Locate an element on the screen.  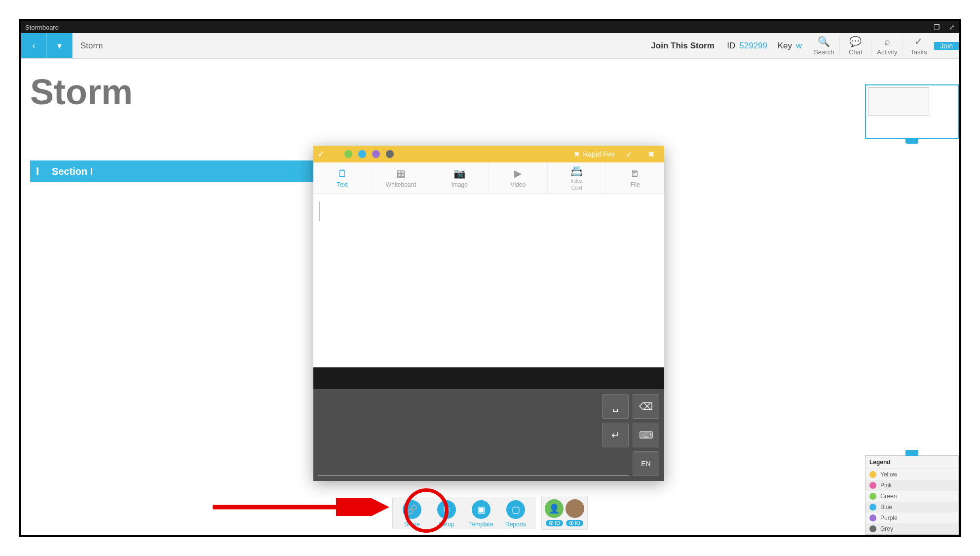
close-button: ✖ is located at coordinates (651, 154).